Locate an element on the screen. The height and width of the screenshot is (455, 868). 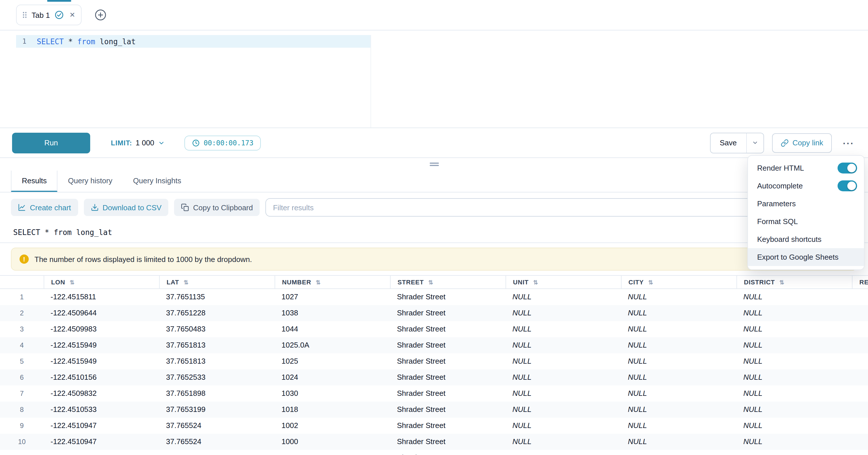
cell: 37.7651228 is located at coordinates (217, 313).